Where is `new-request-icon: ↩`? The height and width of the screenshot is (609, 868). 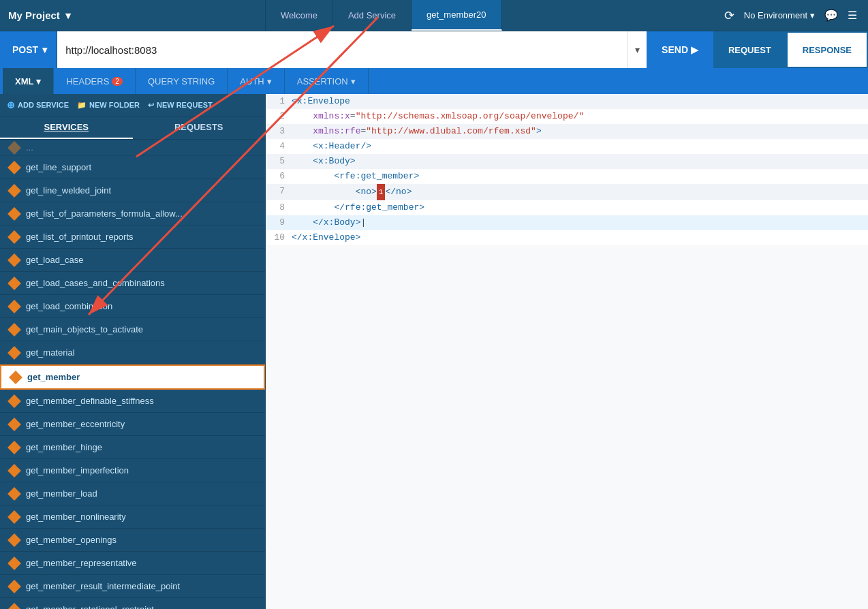
new-request-icon: ↩ is located at coordinates (151, 105).